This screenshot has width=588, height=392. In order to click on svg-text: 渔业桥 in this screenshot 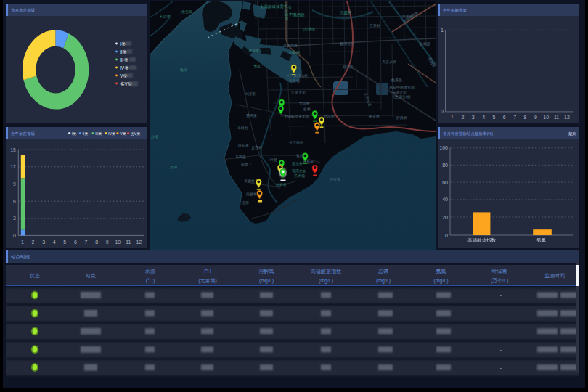, I will do `click(298, 163)`.